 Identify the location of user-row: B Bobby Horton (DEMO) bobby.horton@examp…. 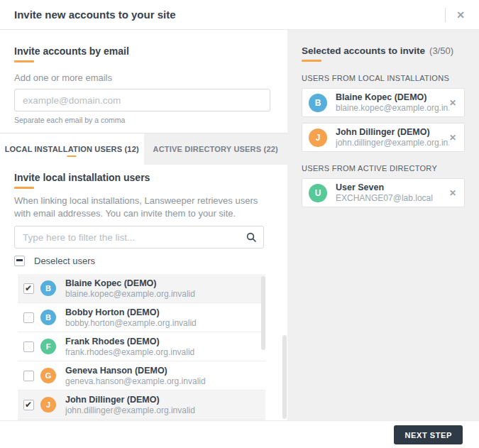
(142, 318).